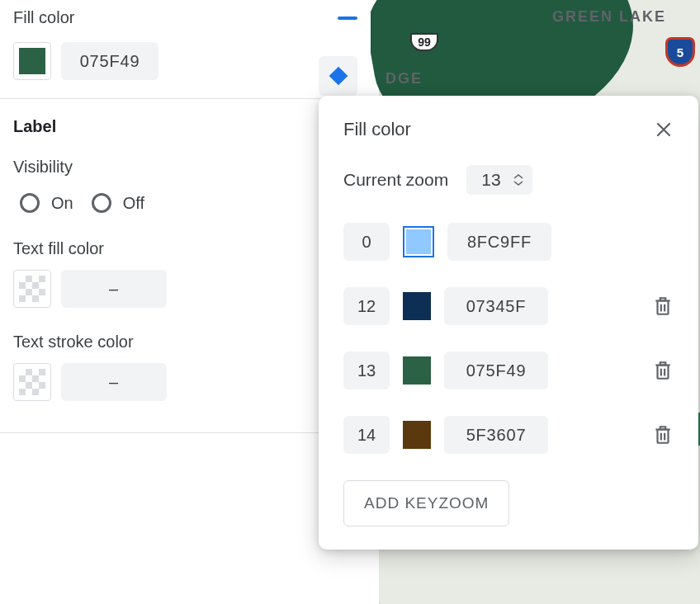  Describe the element at coordinates (367, 306) in the screenshot. I see `keyzoom-level-input: 12` at that location.